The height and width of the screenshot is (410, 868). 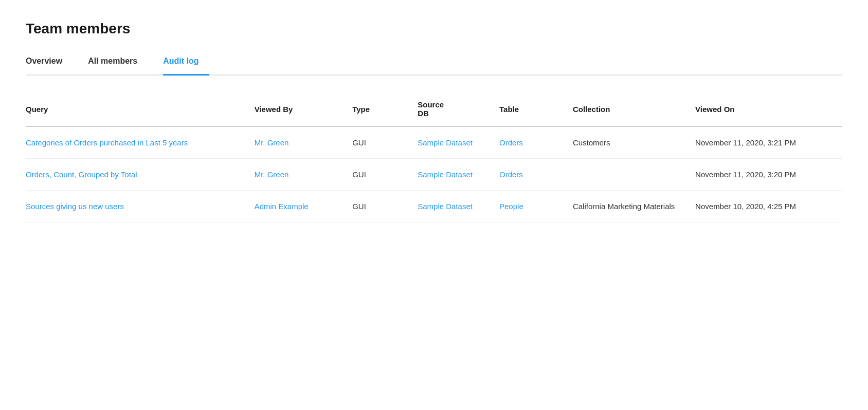 What do you see at coordinates (81, 175) in the screenshot?
I see `query-link: Orders, Count, Grouped by Total` at bounding box center [81, 175].